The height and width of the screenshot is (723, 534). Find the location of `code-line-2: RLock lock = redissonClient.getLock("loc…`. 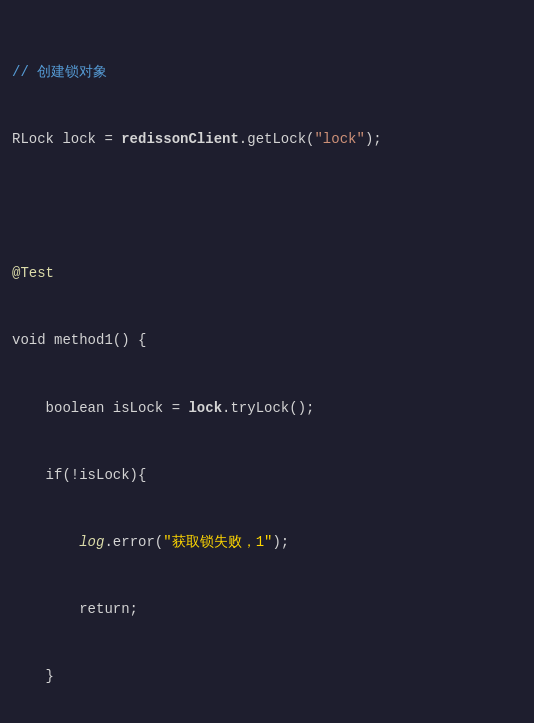

code-line-2: RLock lock = redissonClient.getLock("loc… is located at coordinates (267, 139).